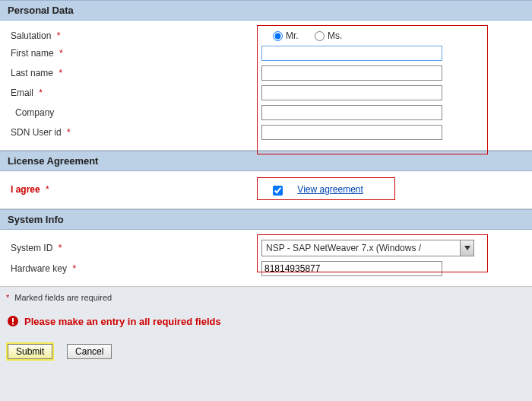 This screenshot has width=532, height=401. I want to click on radio-ms-label: Ms., so click(334, 36).